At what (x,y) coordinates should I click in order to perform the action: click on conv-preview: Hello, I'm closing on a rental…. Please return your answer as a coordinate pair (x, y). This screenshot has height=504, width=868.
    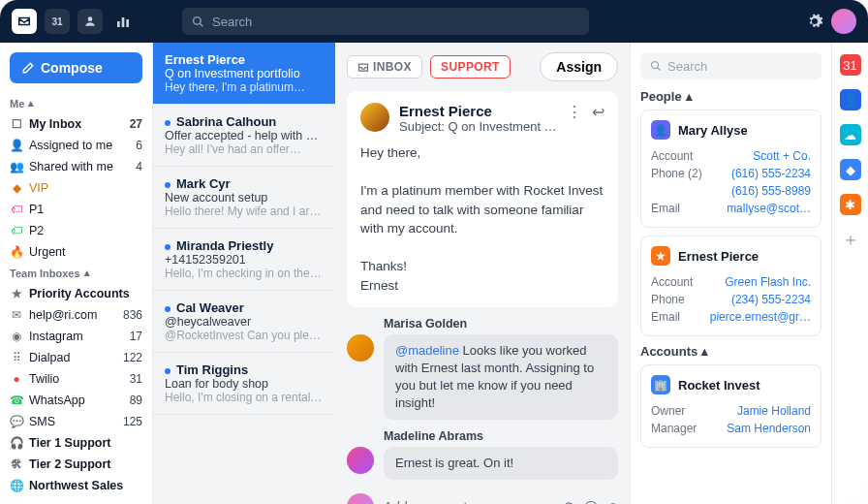
    Looking at the image, I should click on (244, 397).